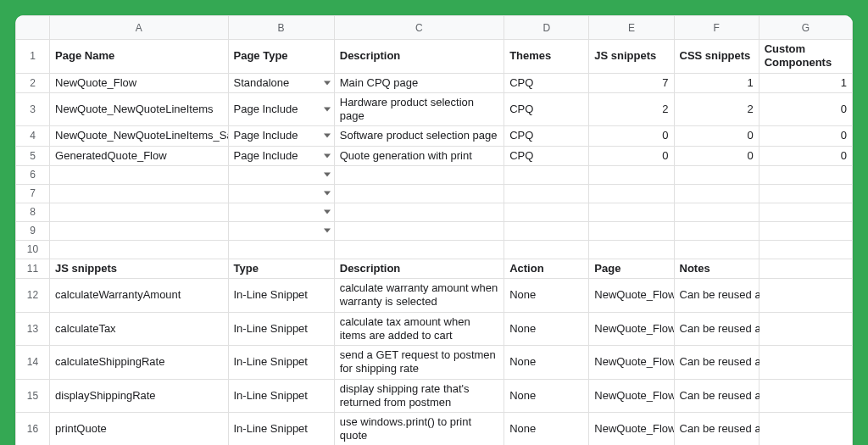 The width and height of the screenshot is (868, 445). Describe the element at coordinates (716, 83) in the screenshot. I see `cell: 1` at that location.